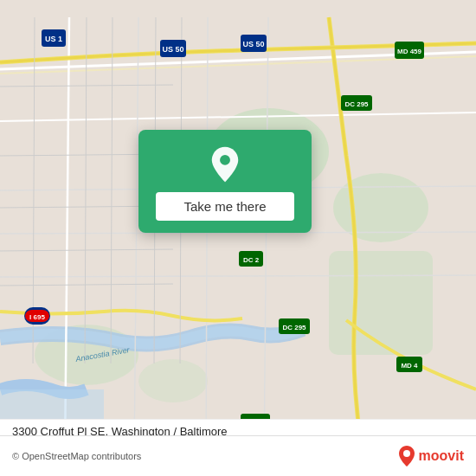  I want to click on moovit-label: moovit, so click(441, 456).